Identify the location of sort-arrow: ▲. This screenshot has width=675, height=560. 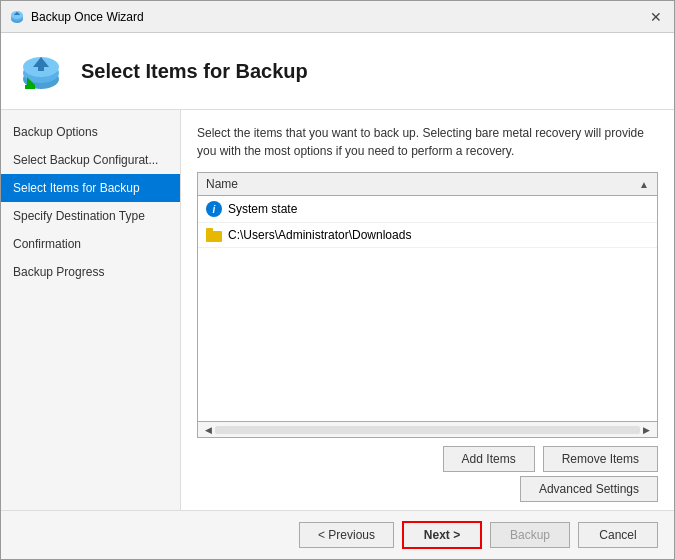
(644, 184).